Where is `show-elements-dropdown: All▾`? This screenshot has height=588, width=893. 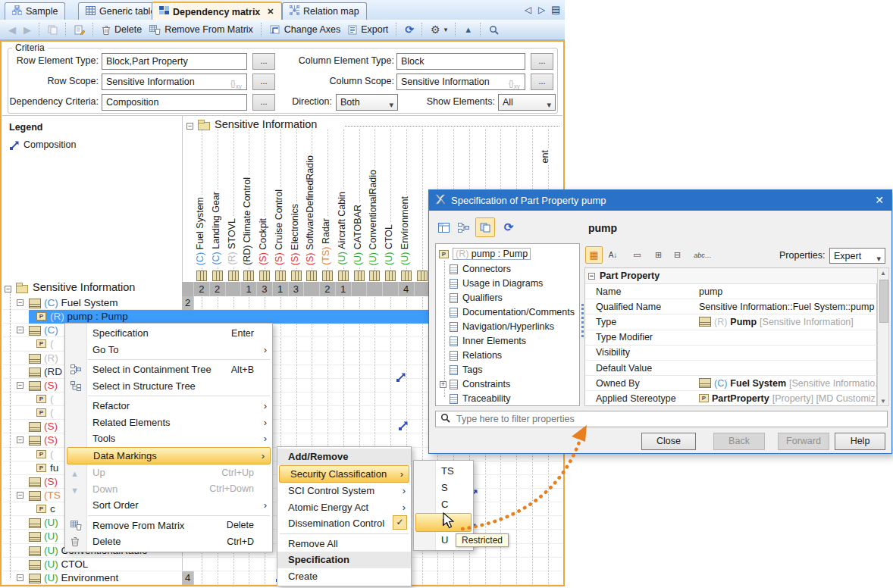 show-elements-dropdown: All▾ is located at coordinates (527, 102).